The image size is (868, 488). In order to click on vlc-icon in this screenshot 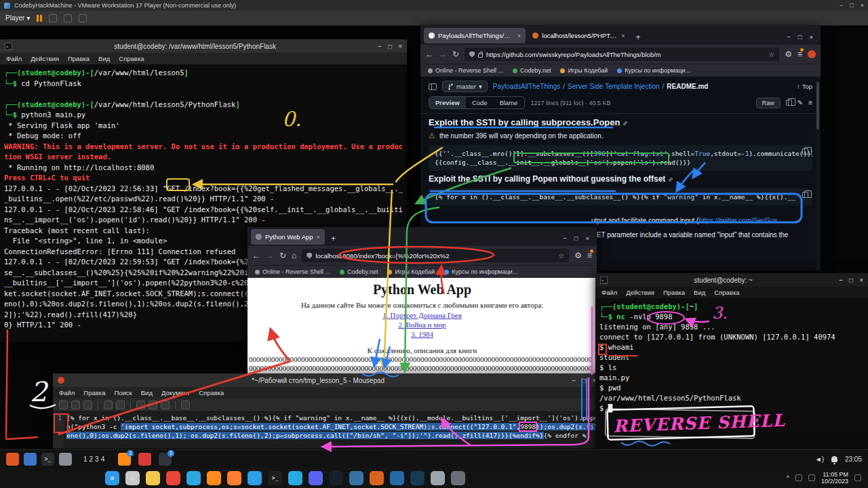, I will do `click(235, 479)`.